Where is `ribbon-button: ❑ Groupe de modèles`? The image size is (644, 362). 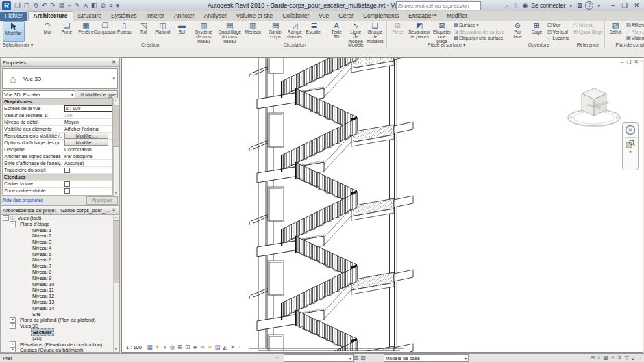
ribbon-button: ❑ Groupe de modèles is located at coordinates (375, 31).